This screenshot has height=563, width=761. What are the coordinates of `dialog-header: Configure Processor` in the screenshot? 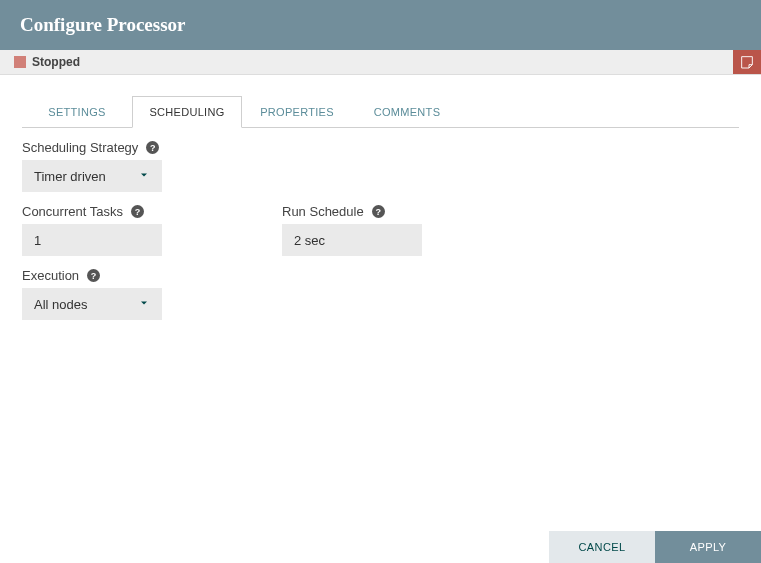 It's located at (380, 25).